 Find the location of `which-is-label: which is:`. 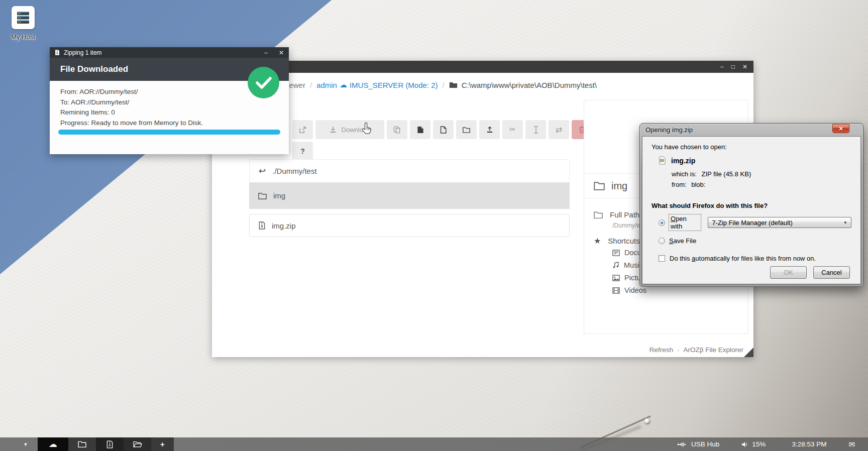

which-is-label: which is: is located at coordinates (684, 174).